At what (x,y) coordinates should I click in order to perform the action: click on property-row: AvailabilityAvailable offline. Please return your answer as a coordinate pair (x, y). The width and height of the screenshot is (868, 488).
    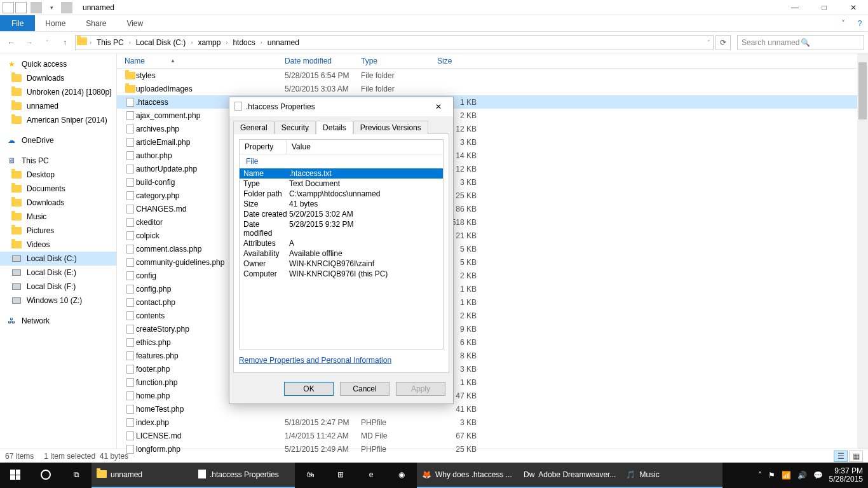
    Looking at the image, I should click on (341, 254).